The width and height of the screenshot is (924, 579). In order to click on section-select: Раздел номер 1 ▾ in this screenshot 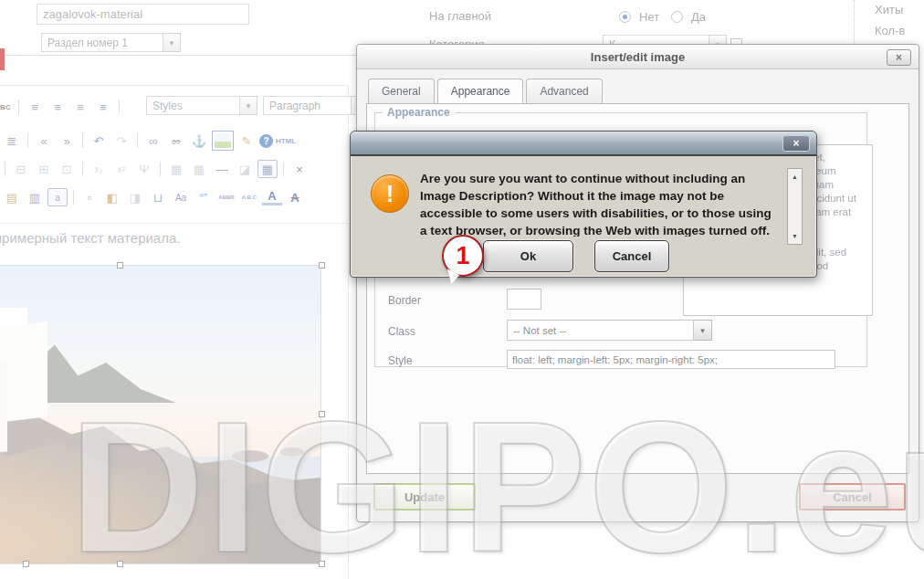, I will do `click(111, 42)`.